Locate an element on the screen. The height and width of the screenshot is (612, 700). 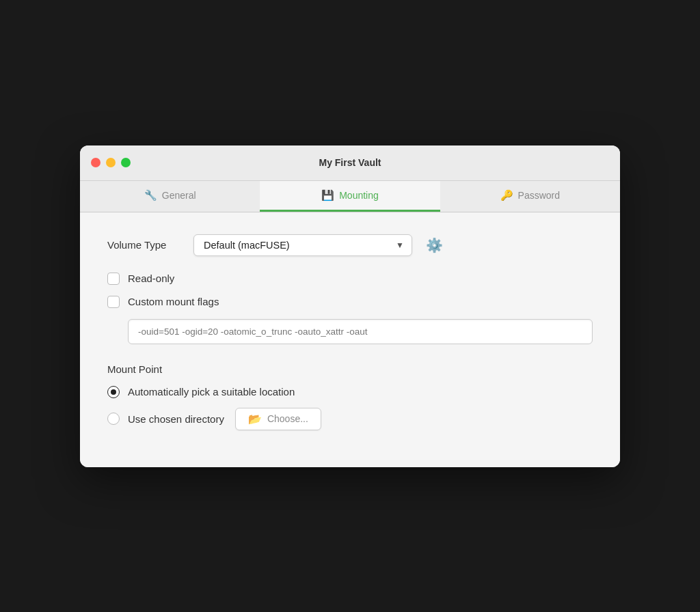
minimize-button is located at coordinates (111, 163).